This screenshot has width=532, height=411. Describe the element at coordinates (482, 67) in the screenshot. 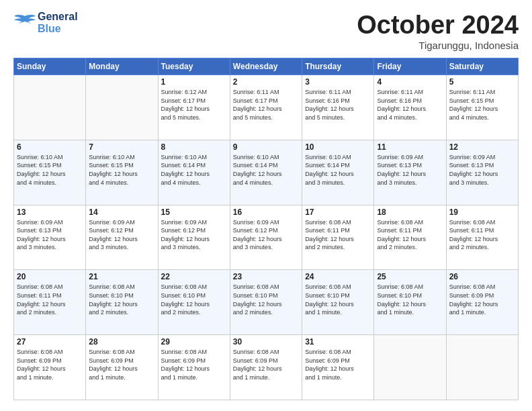

I see `calendar-header-saturday: Saturday` at that location.